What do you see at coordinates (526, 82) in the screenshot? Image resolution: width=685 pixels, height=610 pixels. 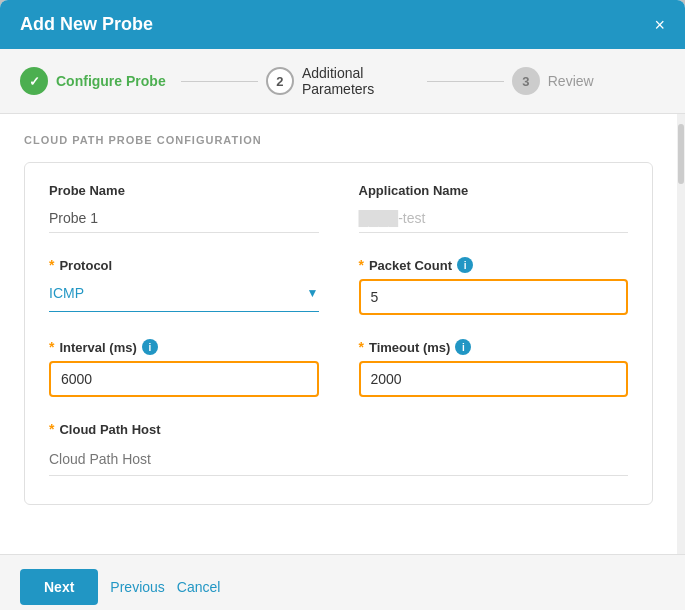 I see `step-3-number: 3` at bounding box center [526, 82].